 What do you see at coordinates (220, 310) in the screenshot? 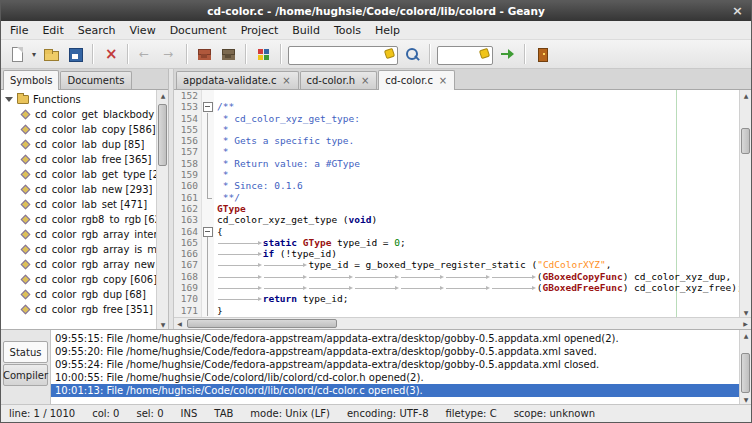
I see `code-token: }` at bounding box center [220, 310].